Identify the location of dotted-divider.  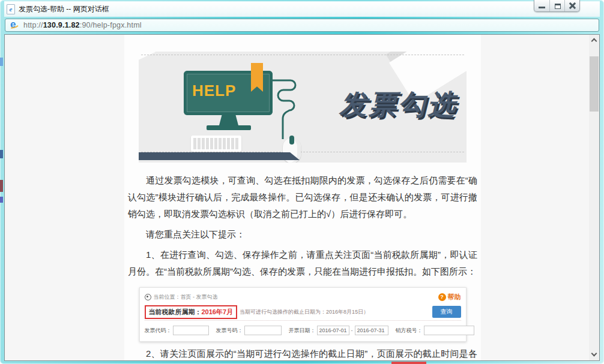
(303, 320).